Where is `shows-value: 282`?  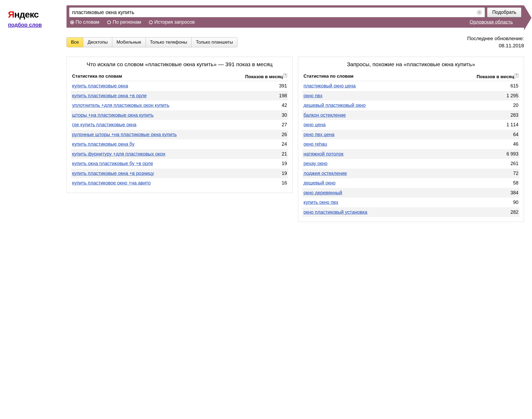
shows-value: 282 is located at coordinates (476, 212).